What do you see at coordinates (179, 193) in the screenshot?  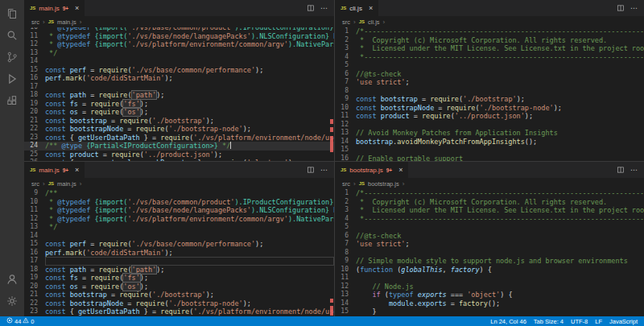 I see `code-line: 9/**` at bounding box center [179, 193].